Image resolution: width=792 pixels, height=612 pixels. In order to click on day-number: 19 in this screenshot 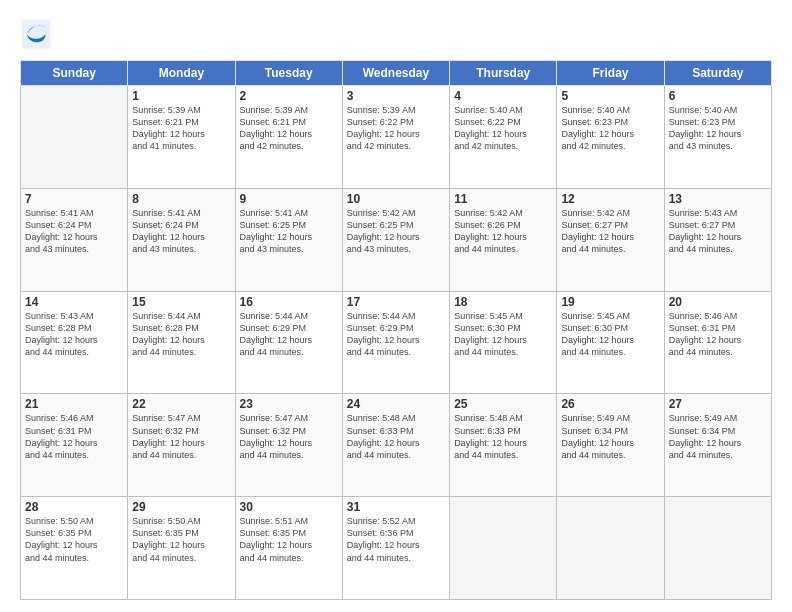, I will do `click(610, 302)`.